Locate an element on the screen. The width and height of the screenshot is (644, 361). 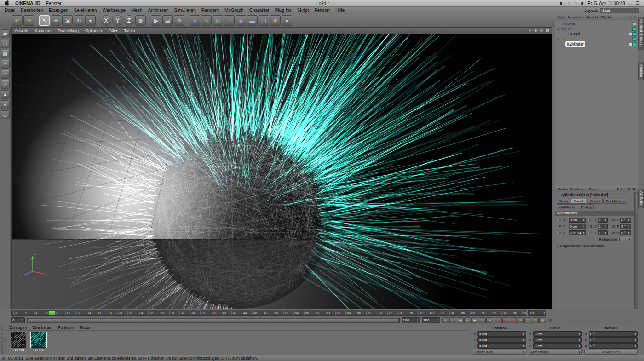
enable-axis-mode-button: ⌖ is located at coordinates (6, 105).